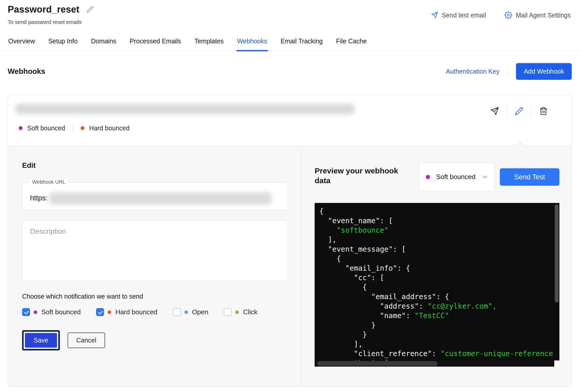 The width and height of the screenshot is (582, 392). What do you see at coordinates (458, 15) in the screenshot?
I see `send-test-email-button: Send test email` at bounding box center [458, 15].